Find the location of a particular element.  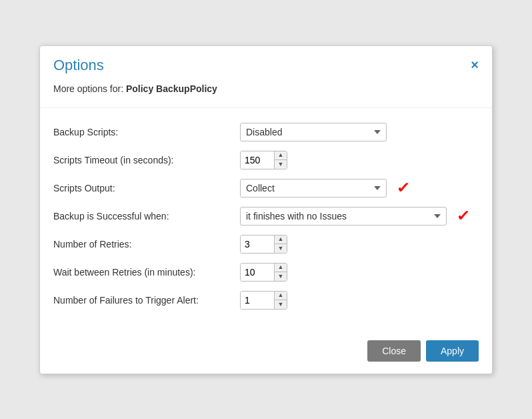

backup-scripts-row: Backup Scripts: Disabled Enabled is located at coordinates (266, 132).